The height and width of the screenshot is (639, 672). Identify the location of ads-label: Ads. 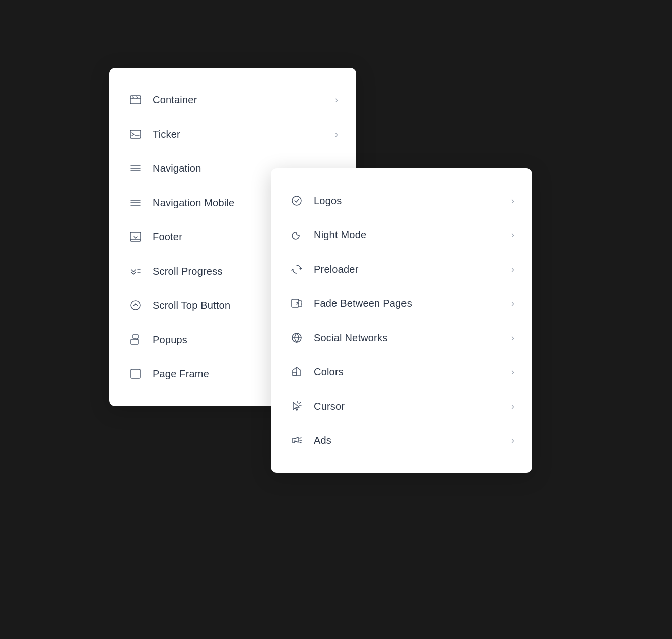
(413, 440).